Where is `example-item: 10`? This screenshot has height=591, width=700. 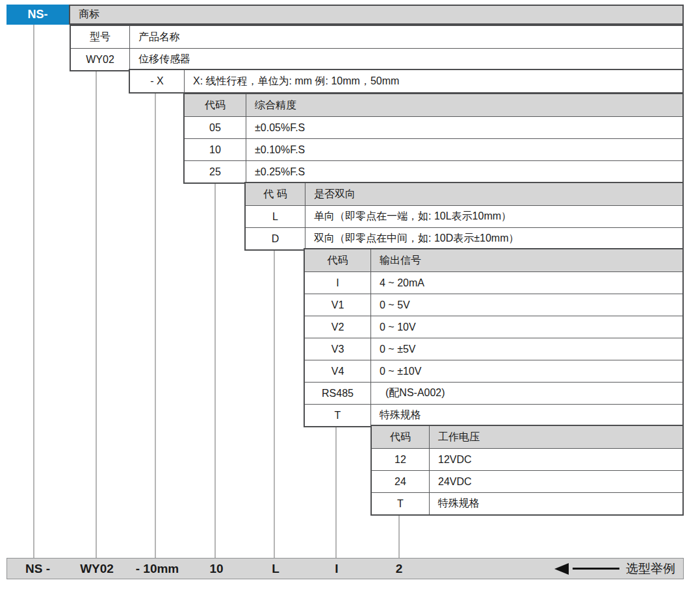 example-item: 10 is located at coordinates (216, 569).